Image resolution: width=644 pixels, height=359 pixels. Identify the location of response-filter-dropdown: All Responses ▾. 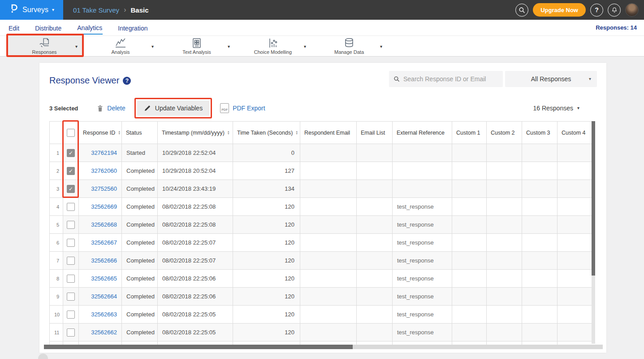
(551, 79).